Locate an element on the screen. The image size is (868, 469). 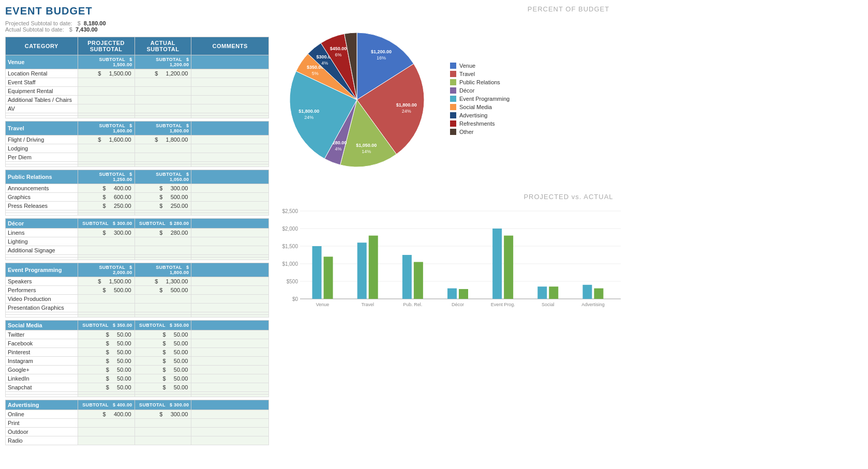
row-proj: $ 400.00 is located at coordinates (106, 415).